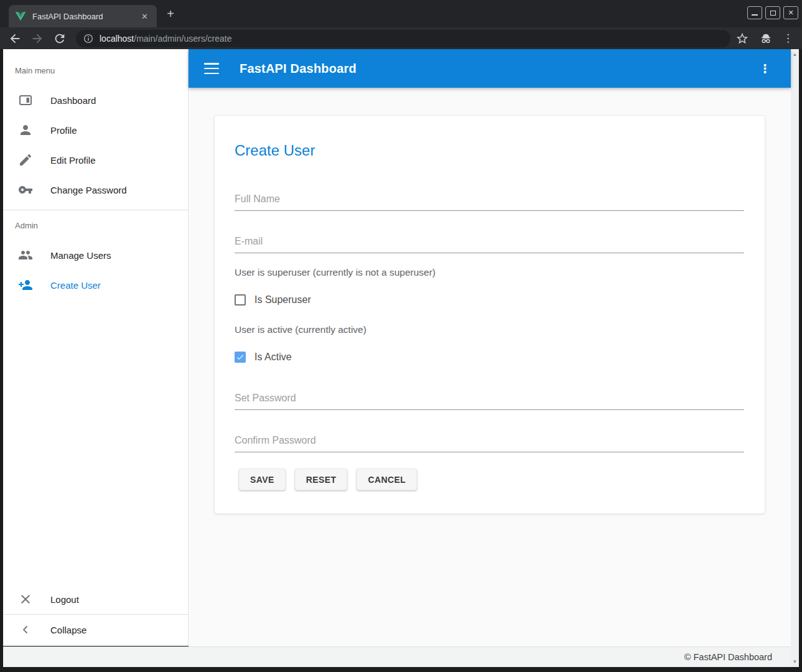 The image size is (802, 672). What do you see at coordinates (263, 357) in the screenshot?
I see `is-active-checkbox-row: Is Active` at bounding box center [263, 357].